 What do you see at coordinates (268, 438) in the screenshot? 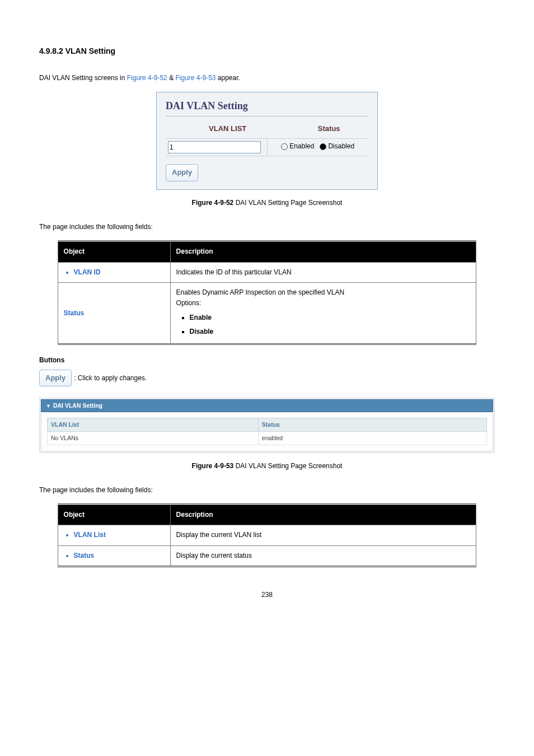
I see `table-row: No VLANs enabled` at bounding box center [268, 438].